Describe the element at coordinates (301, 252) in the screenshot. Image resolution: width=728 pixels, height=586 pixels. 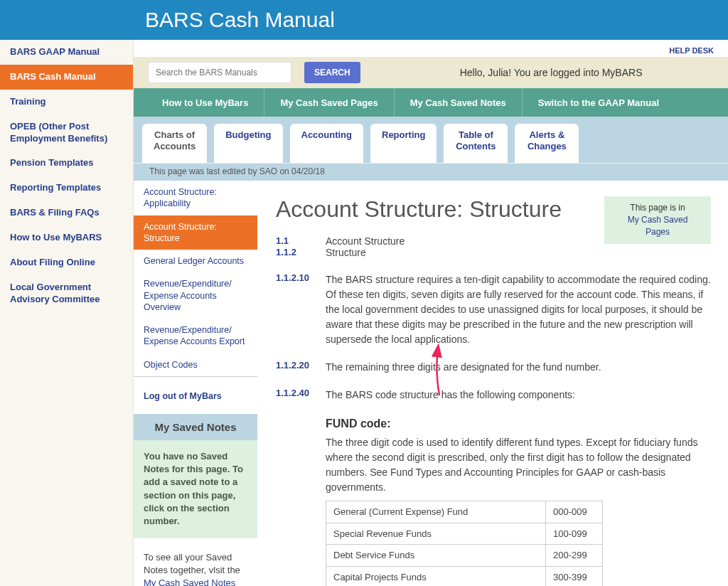
I see `breadcrumb-number: 1.1.2` at that location.